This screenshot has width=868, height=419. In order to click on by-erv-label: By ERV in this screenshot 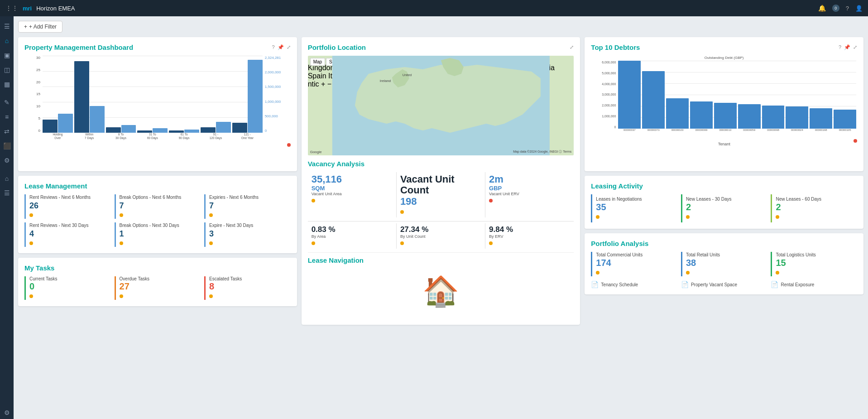, I will do `click(530, 236)`.